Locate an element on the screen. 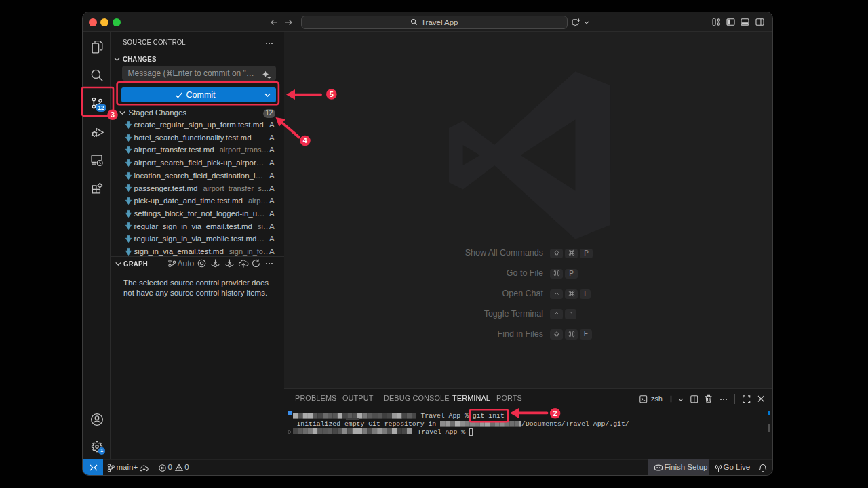  svg-text: 3 is located at coordinates (113, 115).